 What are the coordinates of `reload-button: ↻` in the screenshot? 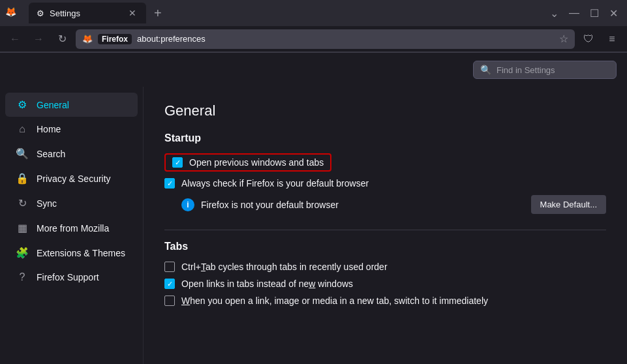 It's located at (62, 39).